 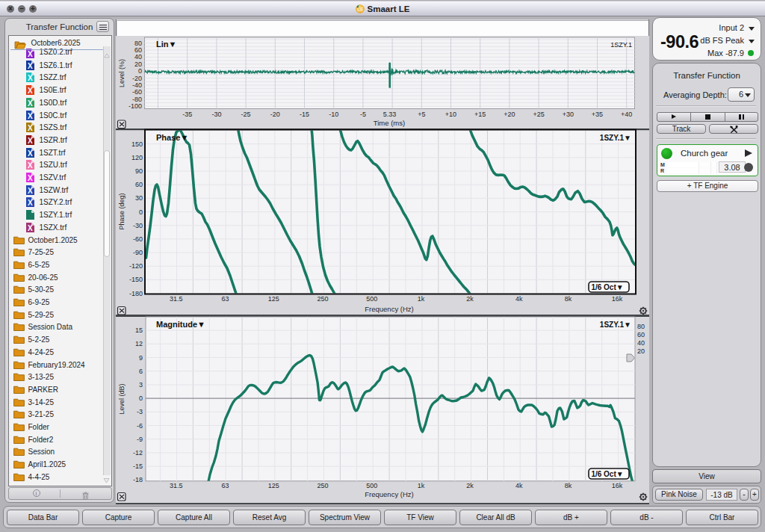 I want to click on svg-text: -100, so click(x=135, y=106).